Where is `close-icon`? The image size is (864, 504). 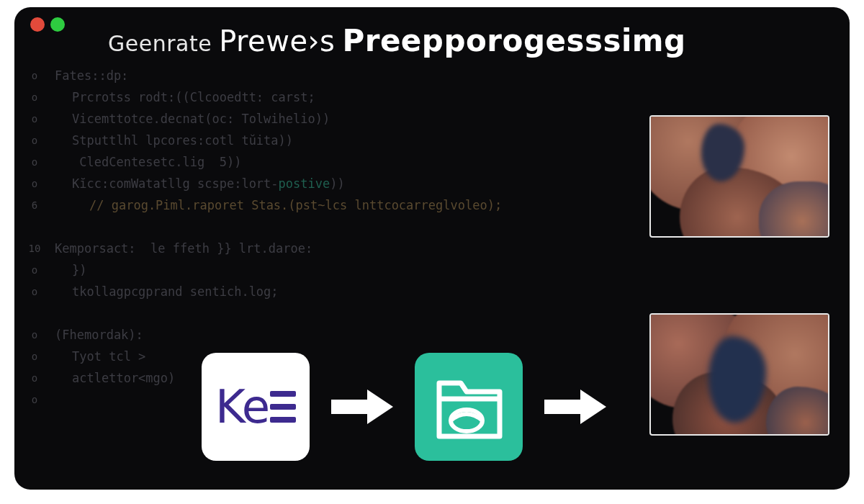 close-icon is located at coordinates (37, 24).